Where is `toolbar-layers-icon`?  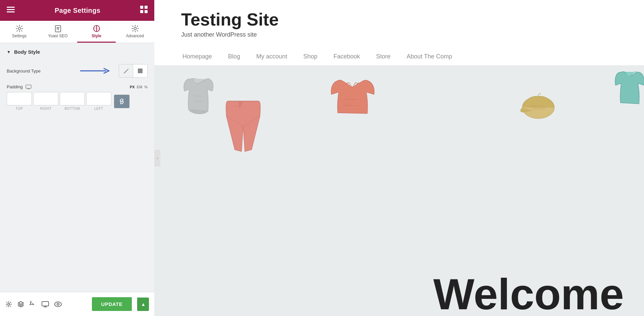
toolbar-layers-icon is located at coordinates (21, 304).